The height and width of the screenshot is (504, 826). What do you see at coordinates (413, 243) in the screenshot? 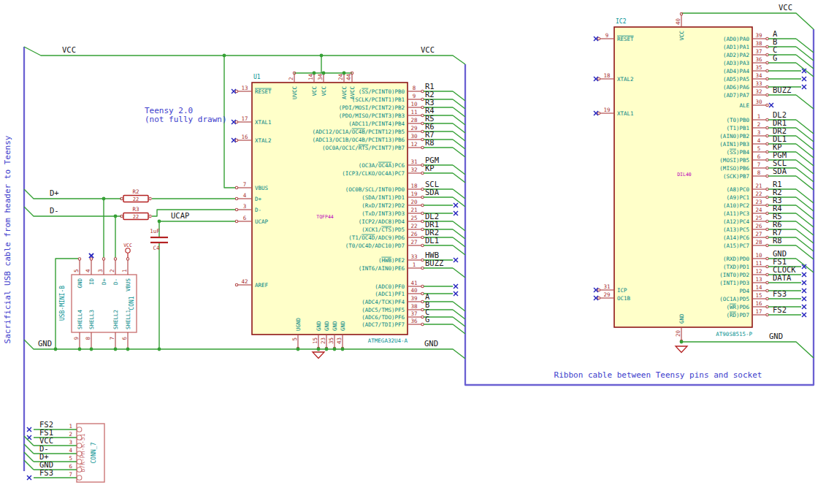
I see `pin-number: 27` at bounding box center [413, 243].